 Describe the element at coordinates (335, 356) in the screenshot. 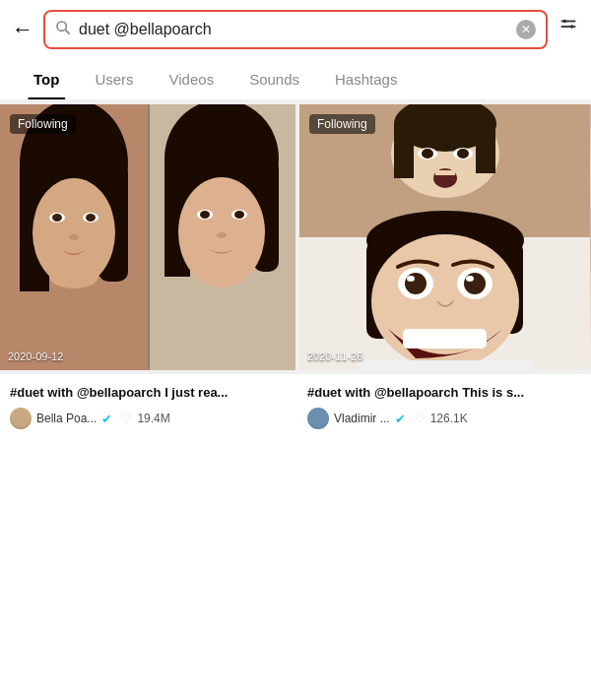

I see `date-2: 2020-11-26` at that location.